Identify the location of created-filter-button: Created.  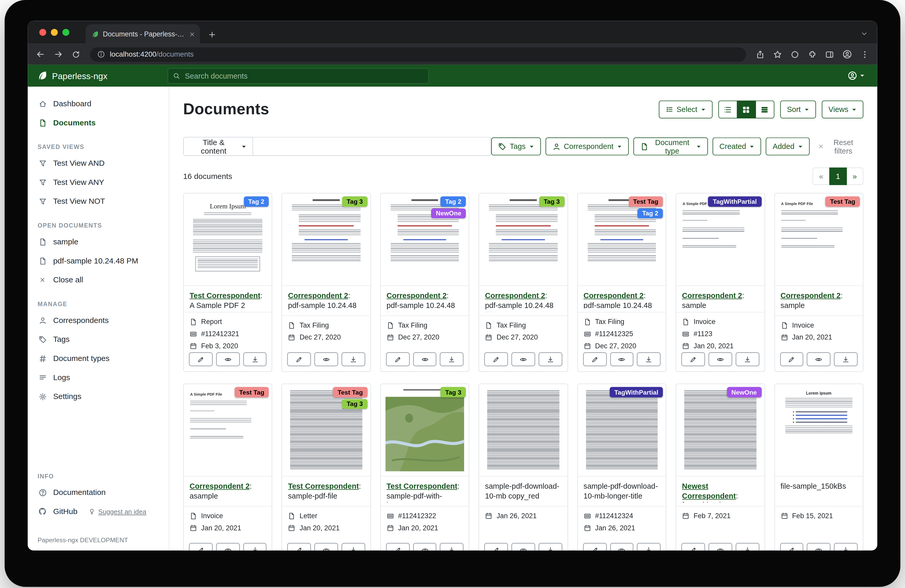
(737, 147).